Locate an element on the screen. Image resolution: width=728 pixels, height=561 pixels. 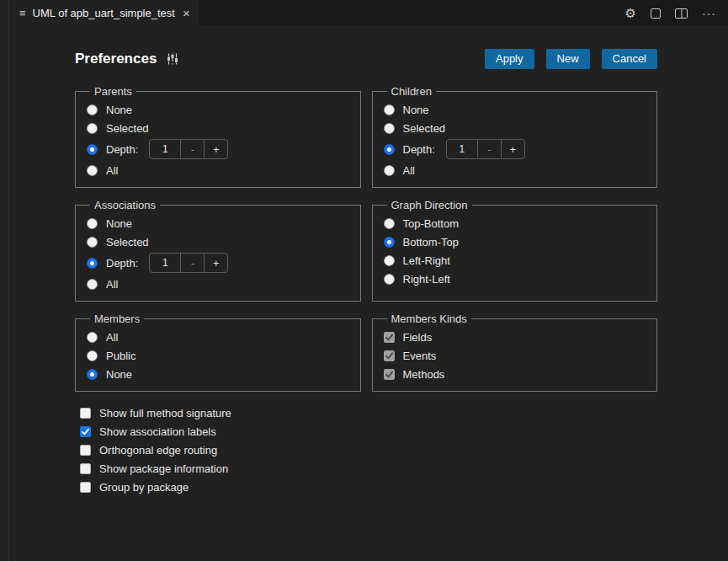
page-title: Preferences is located at coordinates (127, 59).